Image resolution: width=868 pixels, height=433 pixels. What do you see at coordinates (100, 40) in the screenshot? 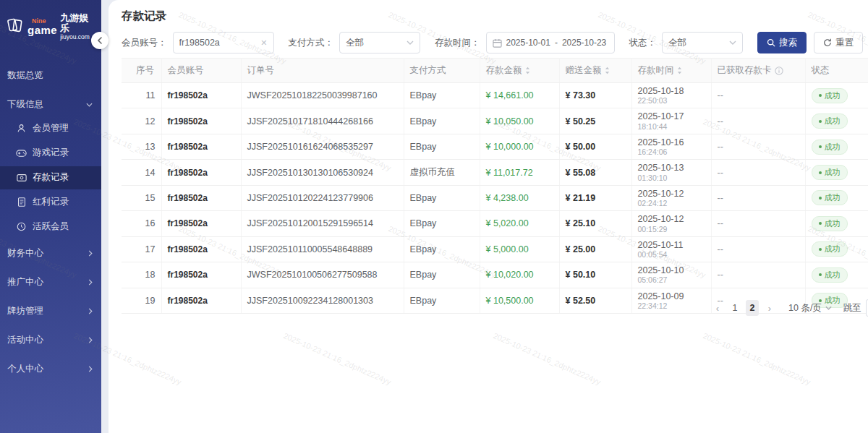
I see `sidebar-collapse-button` at bounding box center [100, 40].